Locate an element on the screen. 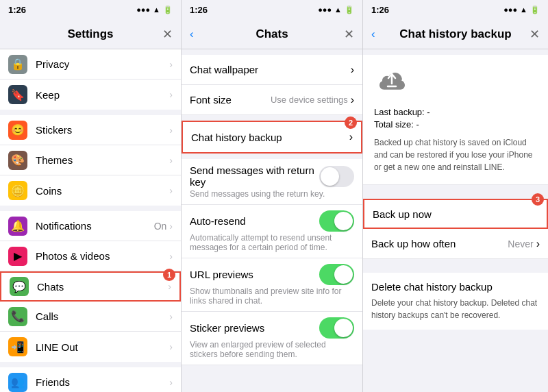 This screenshot has width=548, height=392. backup-back-icon: ‹ is located at coordinates (373, 34).